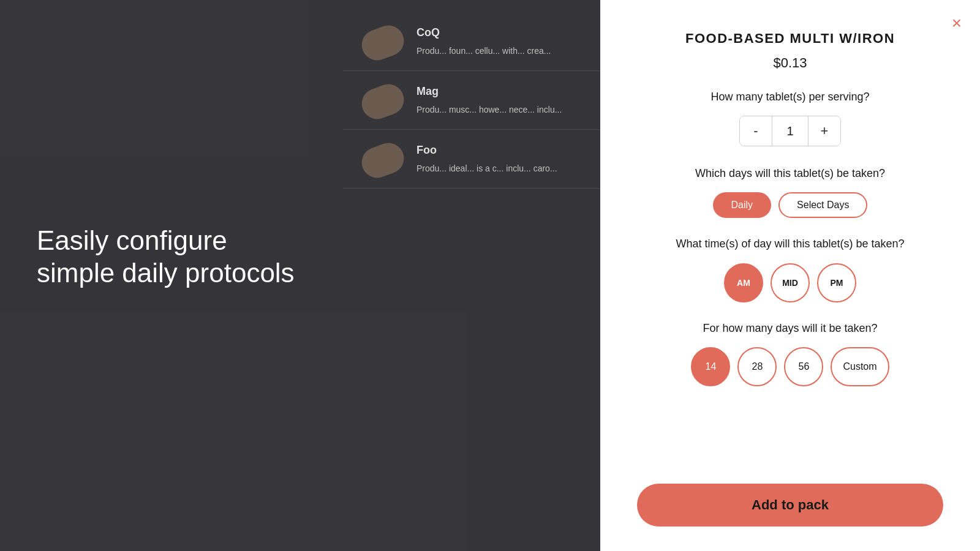 Image resolution: width=980 pixels, height=551 pixels. What do you see at coordinates (860, 367) in the screenshot?
I see `duration-custom-button: Custom` at bounding box center [860, 367].